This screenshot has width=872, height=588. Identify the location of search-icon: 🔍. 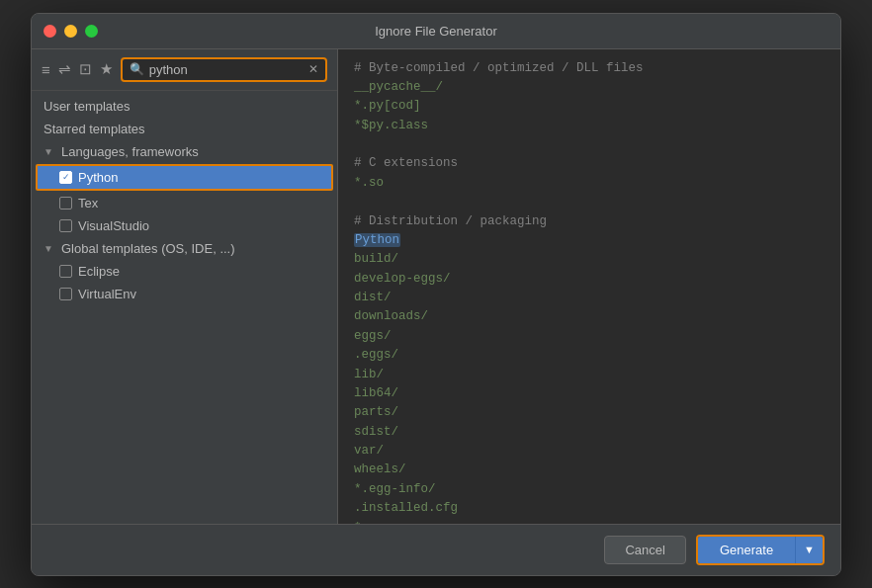
(136, 69).